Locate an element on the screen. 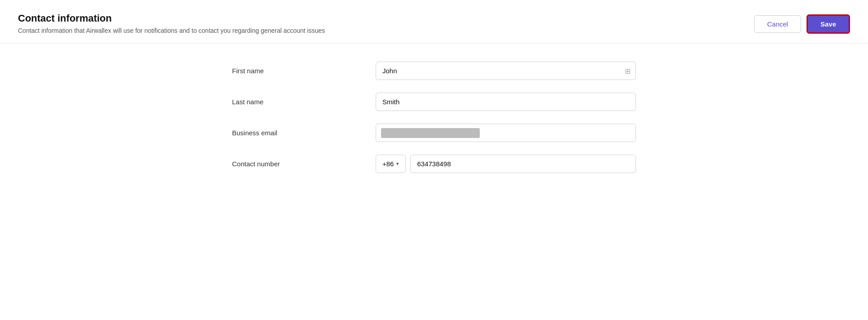  phone-number-input is located at coordinates (523, 164).